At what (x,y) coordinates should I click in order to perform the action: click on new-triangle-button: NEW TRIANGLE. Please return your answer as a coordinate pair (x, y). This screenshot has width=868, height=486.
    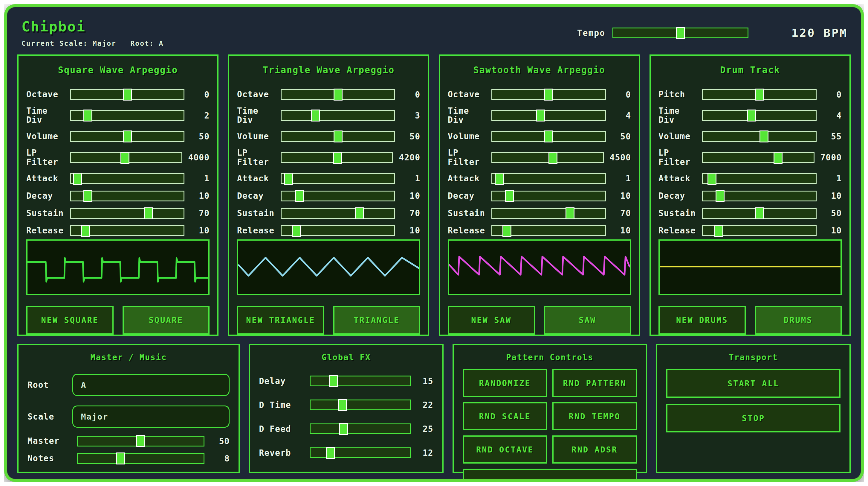
    Looking at the image, I should click on (280, 320).